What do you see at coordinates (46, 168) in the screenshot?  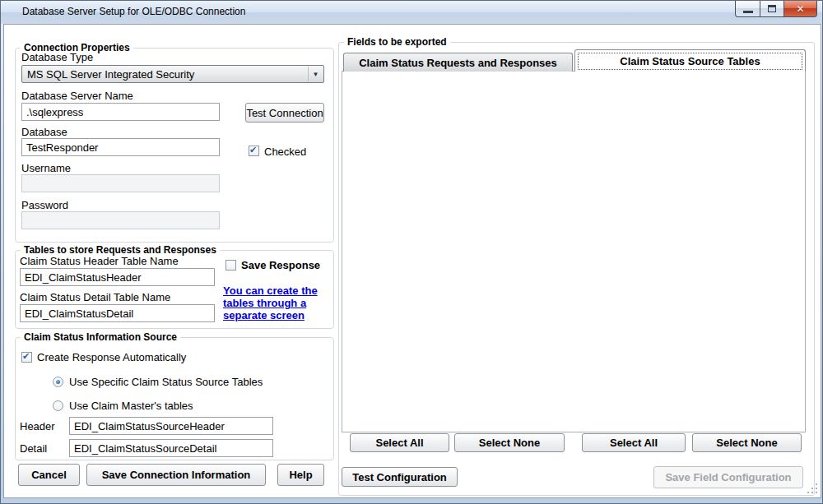 I see `username-label: Username` at bounding box center [46, 168].